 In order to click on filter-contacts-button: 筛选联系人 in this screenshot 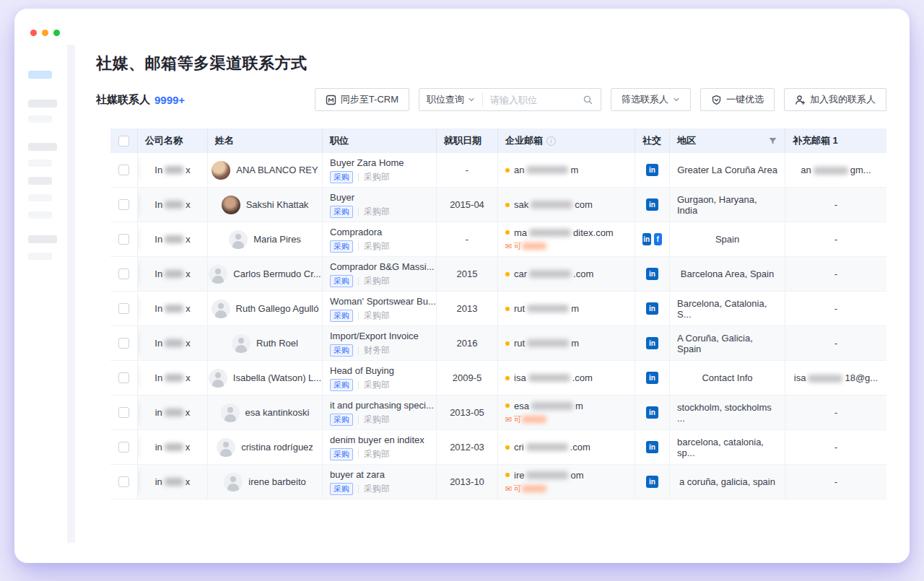, I will do `click(651, 100)`.